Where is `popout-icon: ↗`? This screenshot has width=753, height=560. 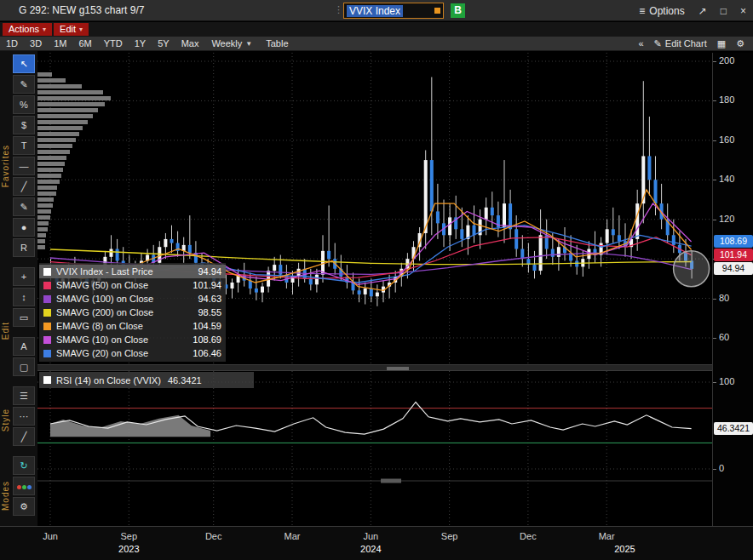 popout-icon: ↗ is located at coordinates (703, 11).